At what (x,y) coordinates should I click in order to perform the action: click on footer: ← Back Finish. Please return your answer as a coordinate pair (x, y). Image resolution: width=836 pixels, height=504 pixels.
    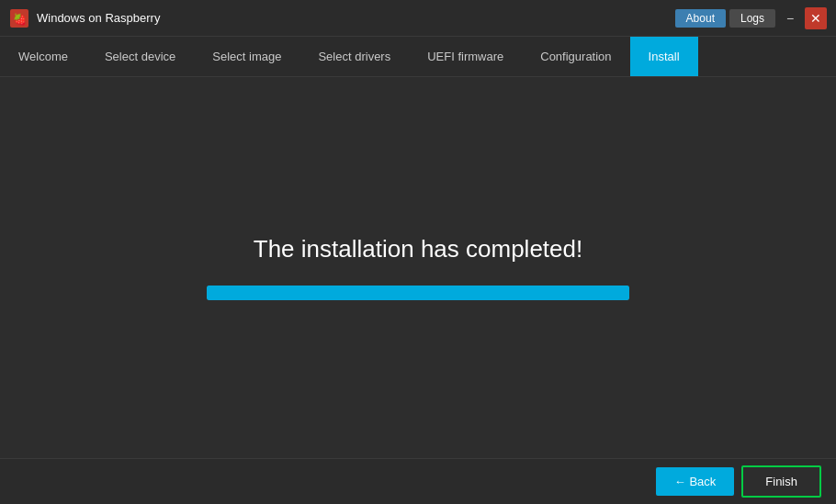
    Looking at the image, I should click on (418, 481).